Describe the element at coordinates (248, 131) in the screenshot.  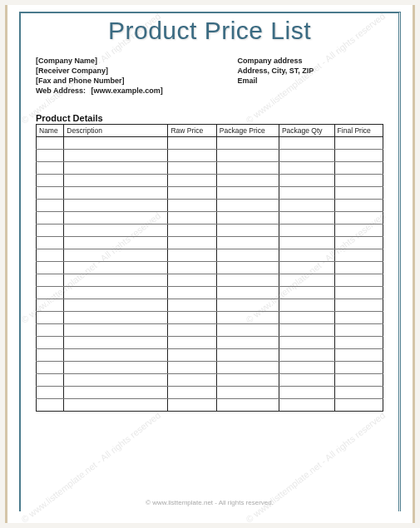
I see `col-header-package-price: Package Price` at that location.